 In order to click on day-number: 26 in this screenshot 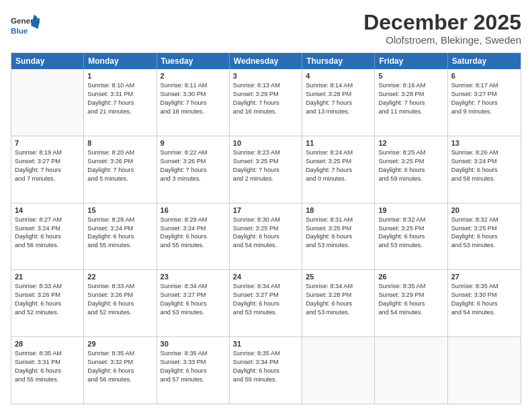, I will do `click(411, 277)`.